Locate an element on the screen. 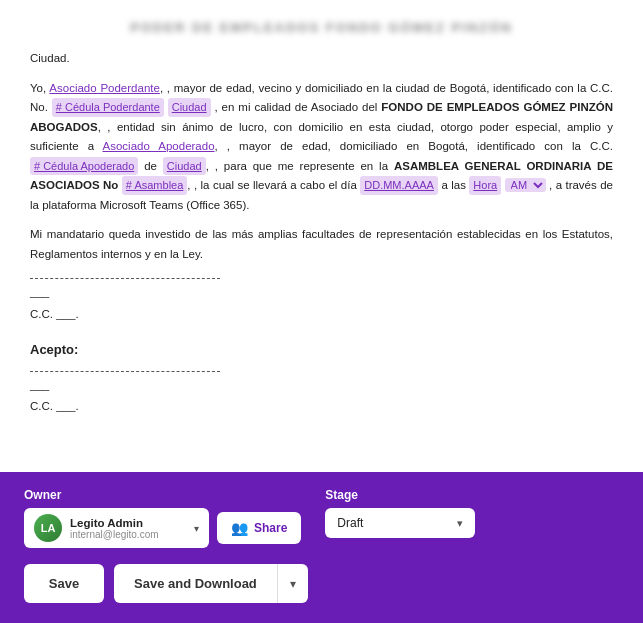 The image size is (643, 623). cc-label-2: C.C. ___. is located at coordinates (322, 407).